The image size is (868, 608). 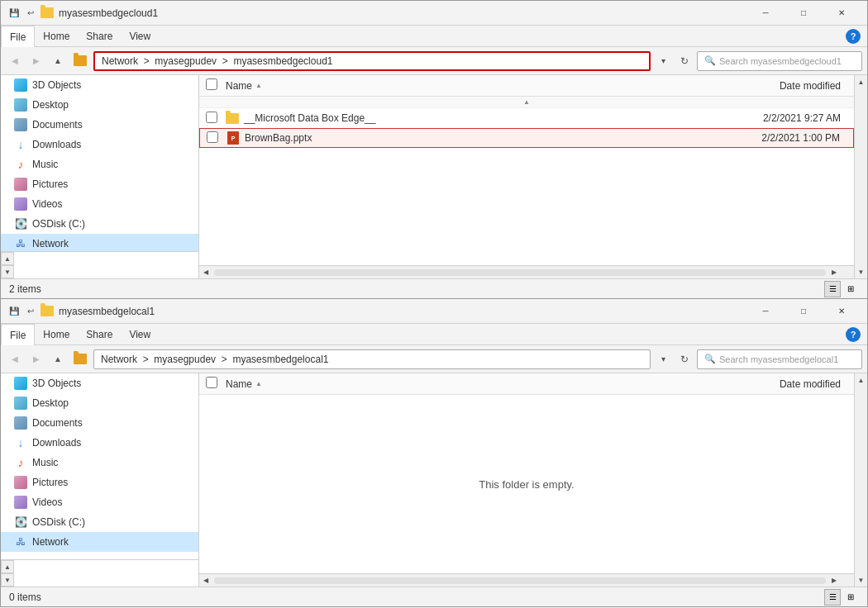 I want to click on search-box-1: 🔍 Search myasesmbedgecloud1, so click(x=780, y=61).